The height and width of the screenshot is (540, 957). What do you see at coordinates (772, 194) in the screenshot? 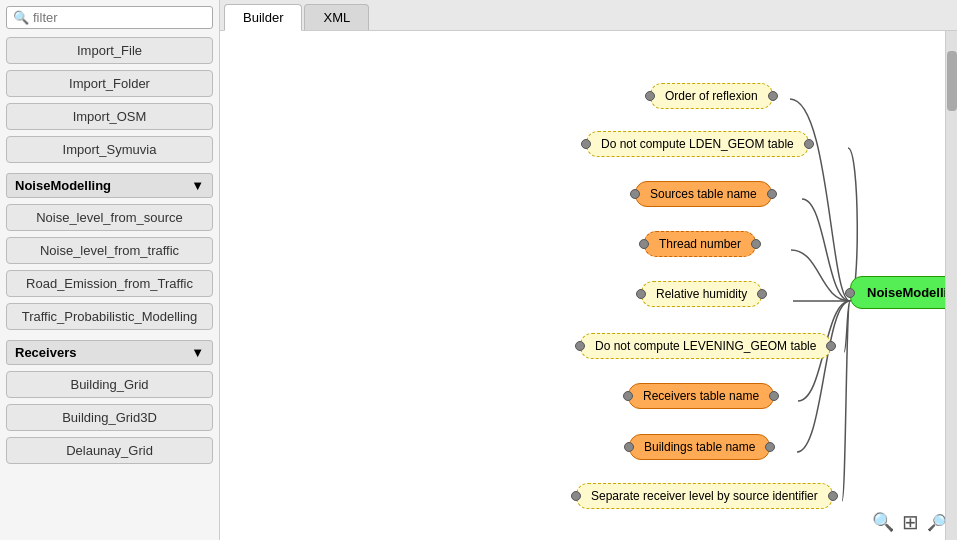
I see `port-sources-right` at bounding box center [772, 194].